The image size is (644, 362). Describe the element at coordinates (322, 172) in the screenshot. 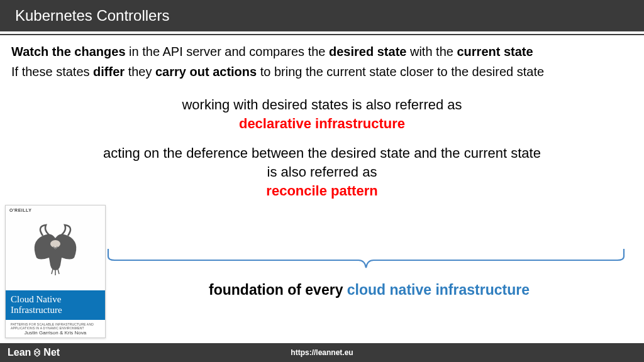

I see `center-block-2: acting on the deference between the desi…` at that location.